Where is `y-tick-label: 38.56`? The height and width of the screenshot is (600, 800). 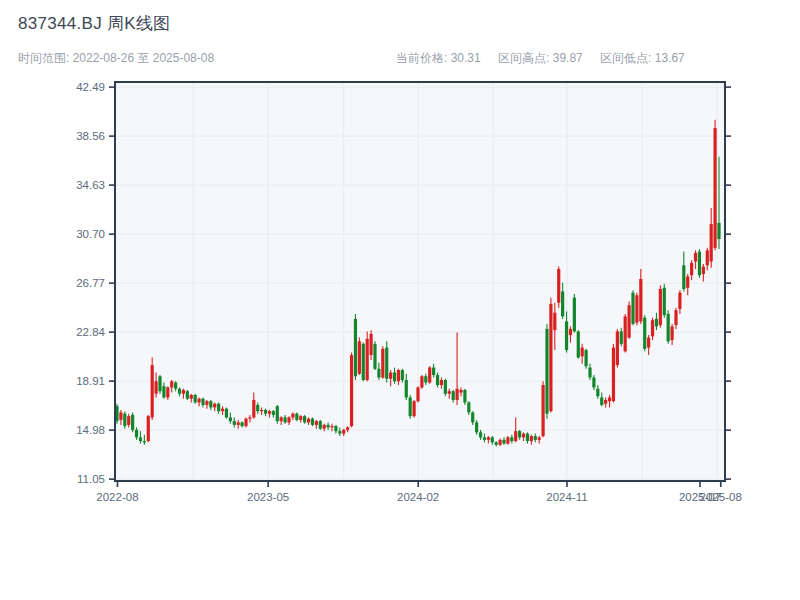 y-tick-label: 38.56 is located at coordinates (90, 136).